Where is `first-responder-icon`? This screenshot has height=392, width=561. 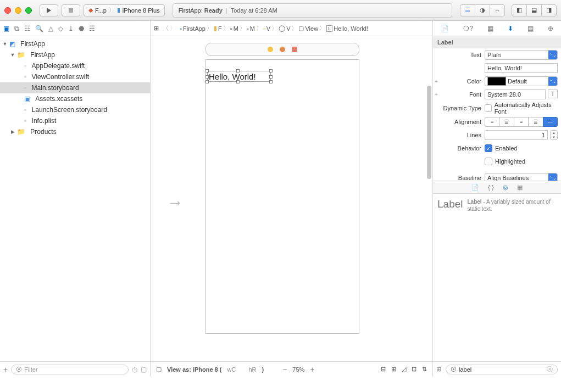 first-responder-icon is located at coordinates (282, 49).